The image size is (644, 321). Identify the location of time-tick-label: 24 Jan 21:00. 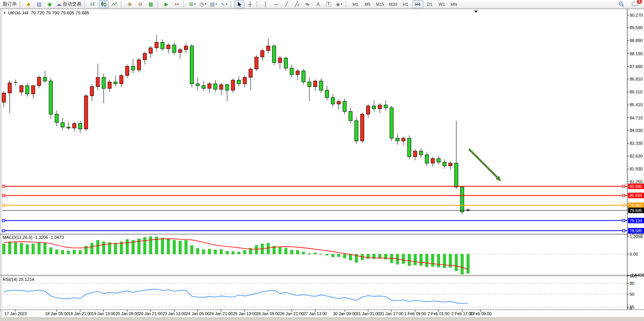
(221, 314).